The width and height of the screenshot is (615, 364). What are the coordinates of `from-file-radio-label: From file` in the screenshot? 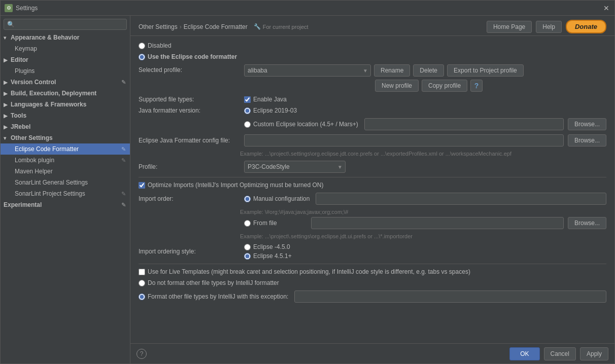 It's located at (275, 223).